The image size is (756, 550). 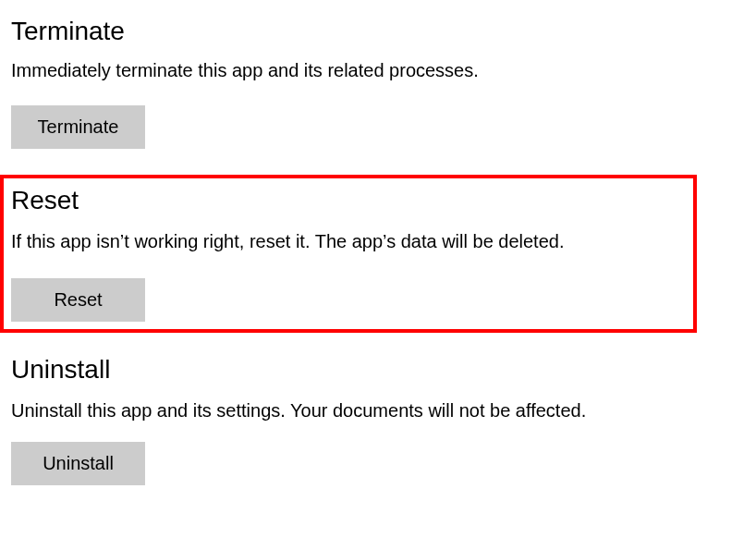 What do you see at coordinates (384, 31) in the screenshot?
I see `terminate-heading: Terminate` at bounding box center [384, 31].